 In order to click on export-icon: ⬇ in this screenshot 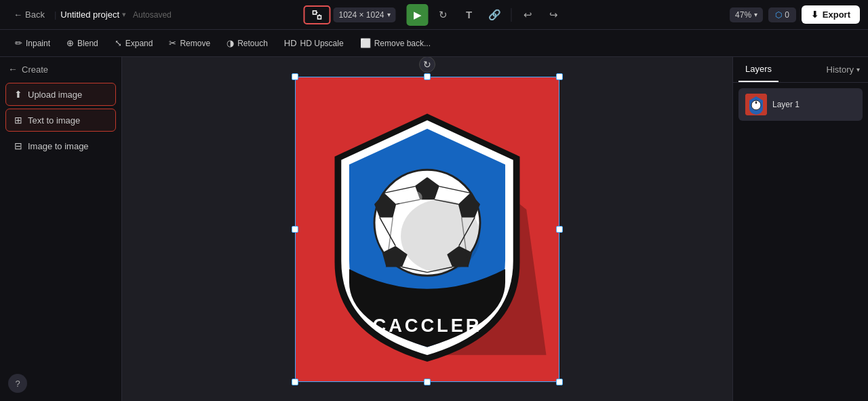, I will do `click(815, 15)`.